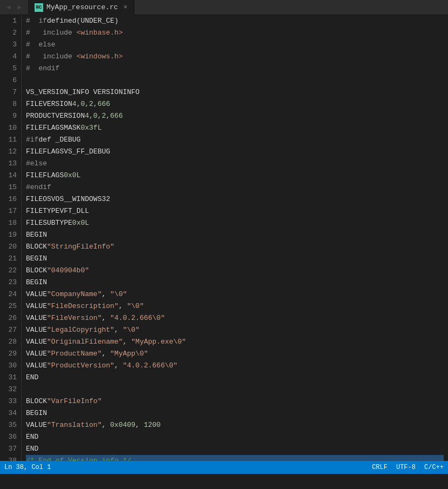  Describe the element at coordinates (125, 8) in the screenshot. I see `tab-close-button: ×` at that location.